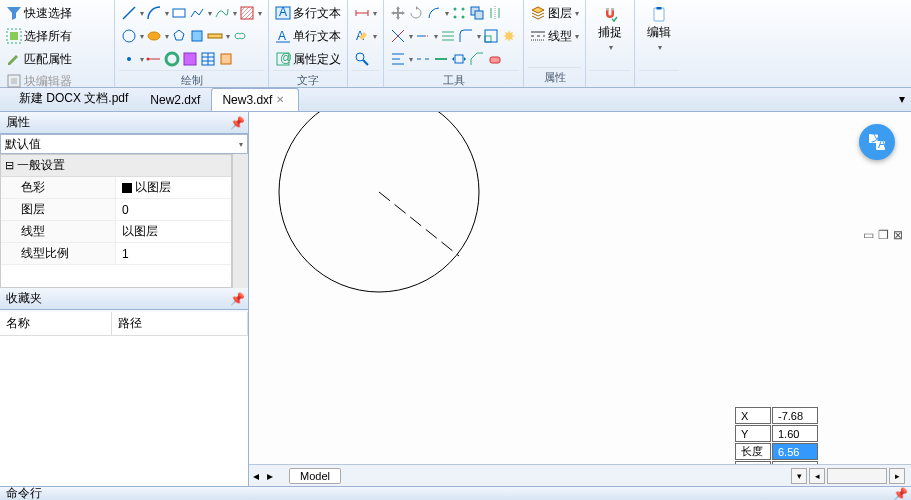  I want to click on ellipse-icon, so click(154, 36).